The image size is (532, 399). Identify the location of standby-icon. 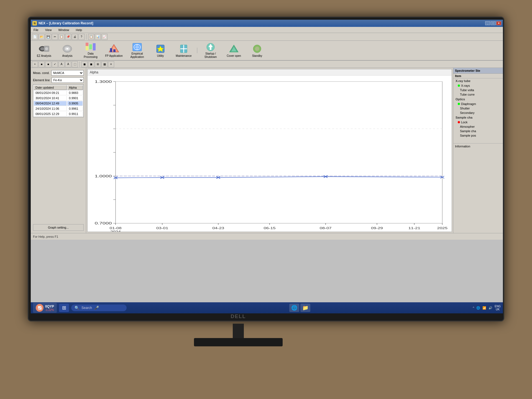
(257, 49).